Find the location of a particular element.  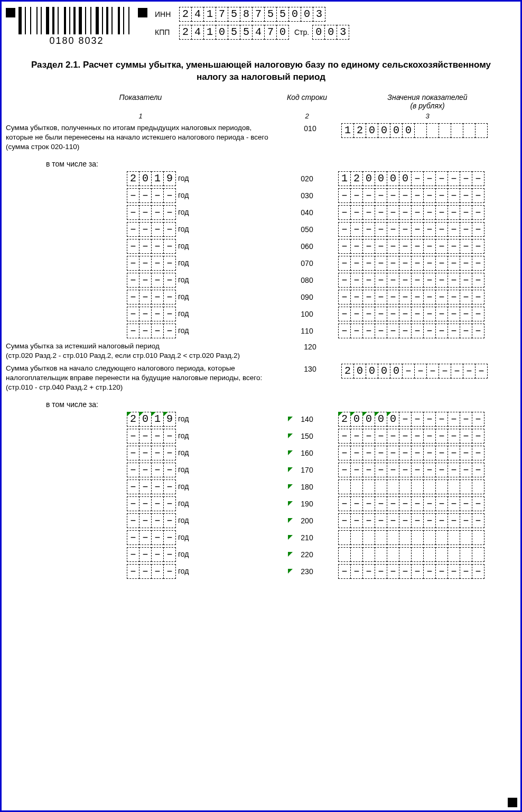

col2-header: Код строки is located at coordinates (307, 97).